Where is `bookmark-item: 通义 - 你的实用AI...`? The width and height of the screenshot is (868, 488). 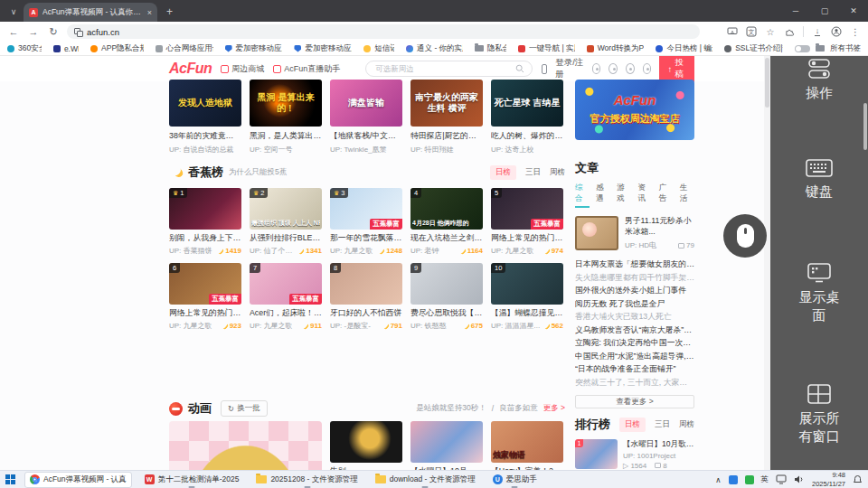
bookmark-item: 通义 - 你的实用AI... is located at coordinates (434, 49).